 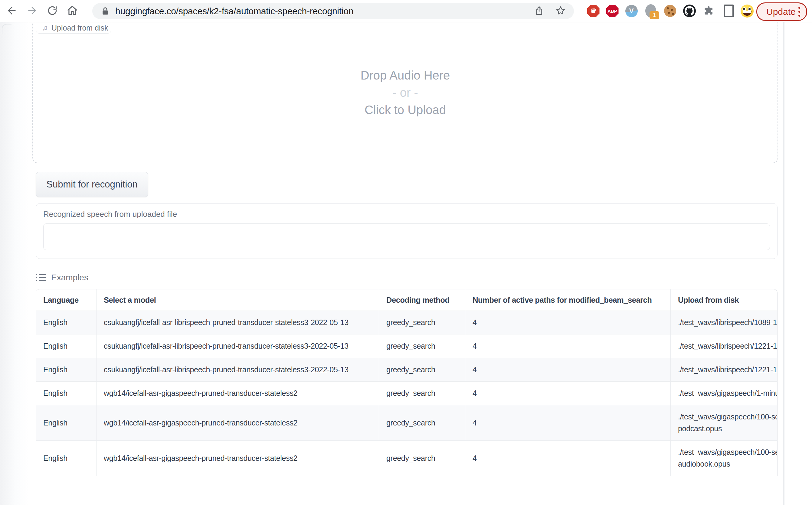 I want to click on music-note-icon: ♫, so click(x=45, y=28).